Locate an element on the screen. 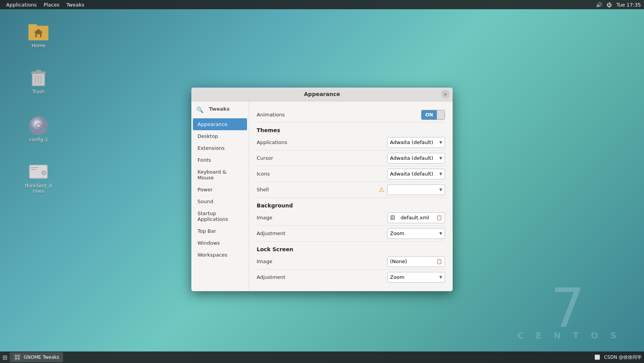 The height and width of the screenshot is (363, 644). sidebar-item-power: Power is located at coordinates (220, 190).